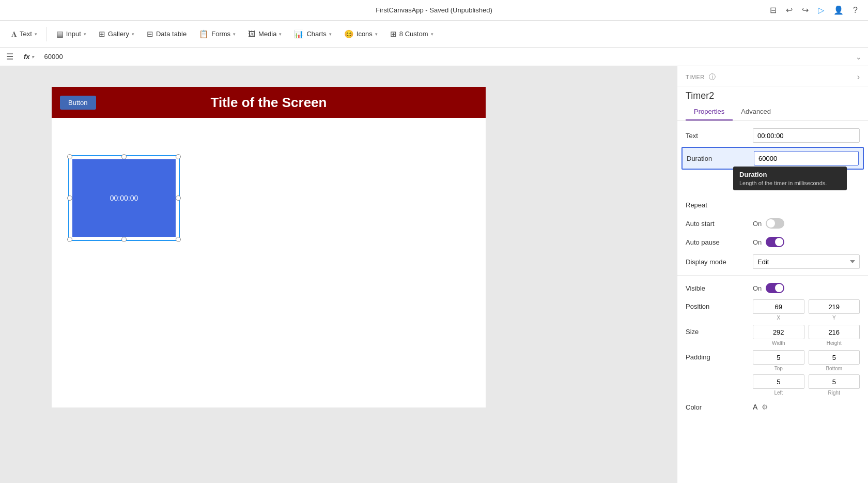 The image size is (868, 483). I want to click on prop-label-visible: Visible, so click(719, 289).